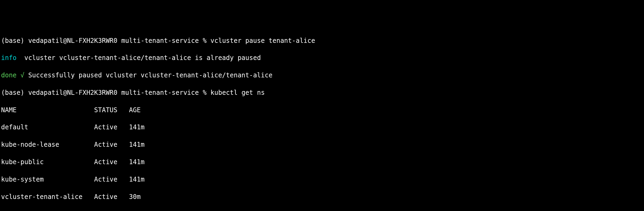  Describe the element at coordinates (322, 162) in the screenshot. I see `table-row: kube-public Active 141m` at that location.